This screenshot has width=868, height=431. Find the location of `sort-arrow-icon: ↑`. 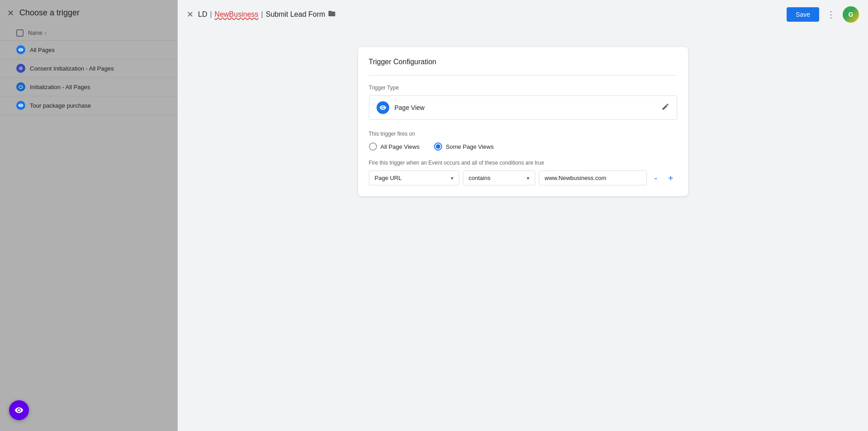

sort-arrow-icon: ↑ is located at coordinates (46, 33).